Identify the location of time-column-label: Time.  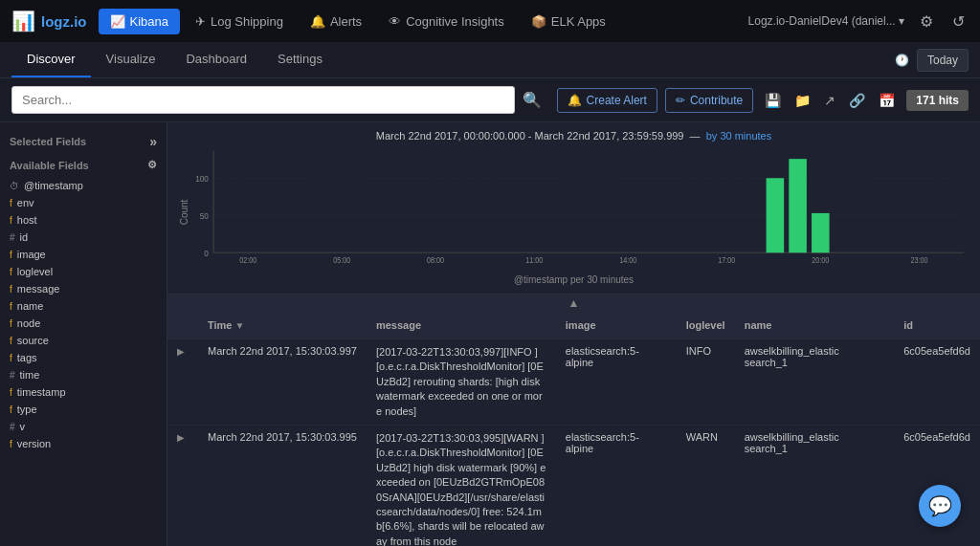
(220, 325).